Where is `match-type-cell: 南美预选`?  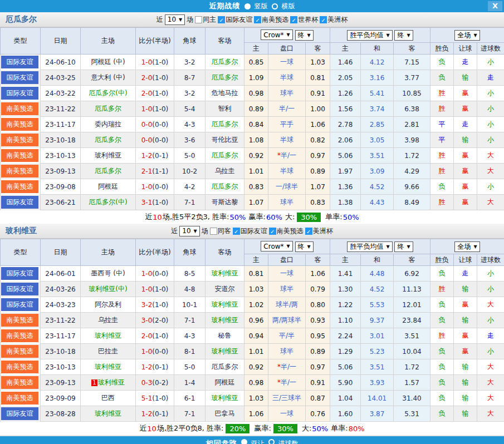 match-type-cell: 南美预选 is located at coordinates (21, 367).